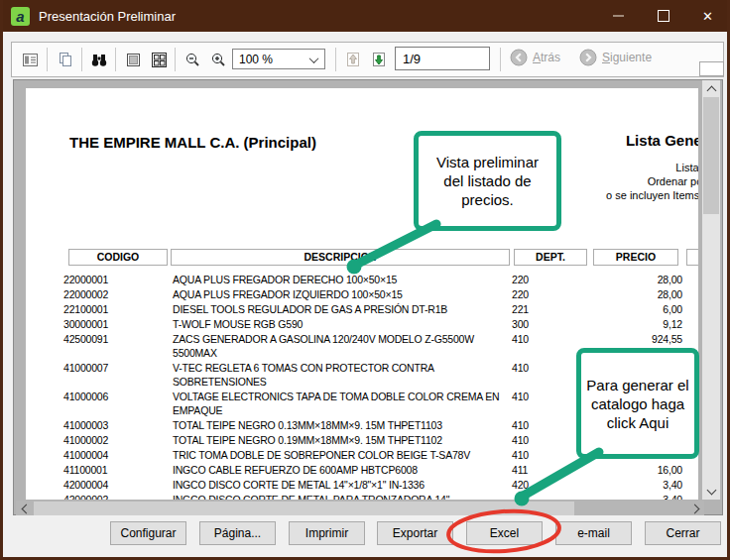 The image size is (730, 560). I want to click on cell-codigo: 41000002, so click(118, 440).